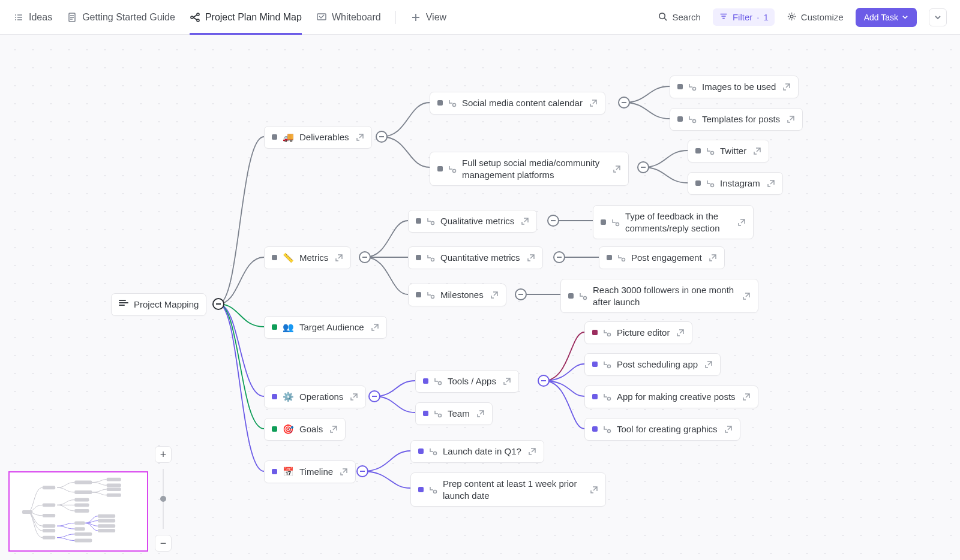 This screenshot has width=960, height=560. I want to click on toggle-milestones, so click(521, 294).